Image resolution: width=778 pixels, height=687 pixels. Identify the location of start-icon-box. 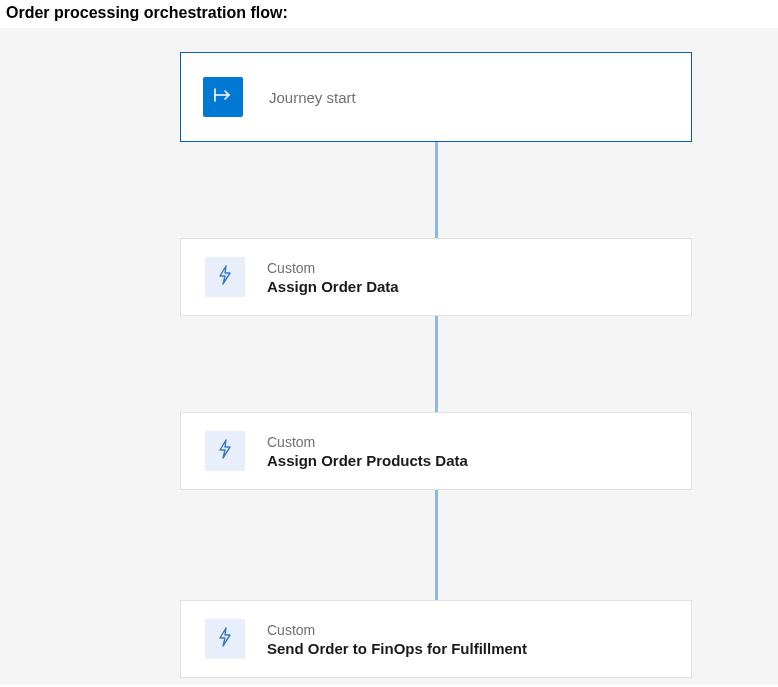
(223, 97).